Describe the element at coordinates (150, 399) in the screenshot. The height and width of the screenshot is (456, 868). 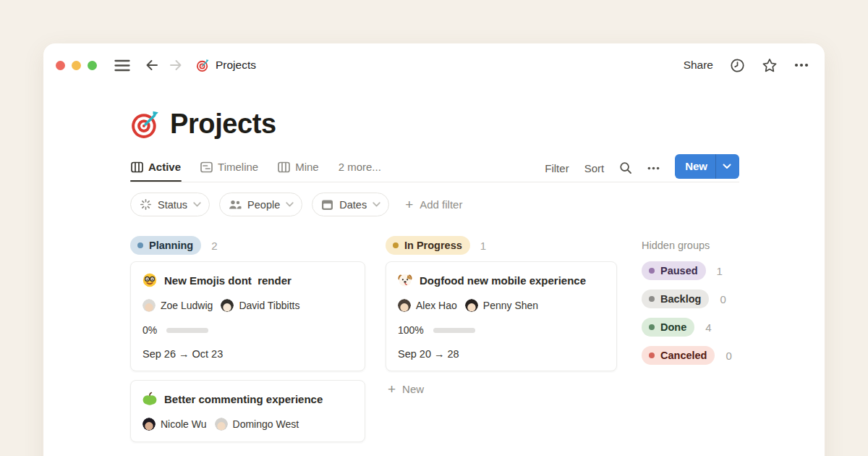
I see `green-apple-icon` at that location.